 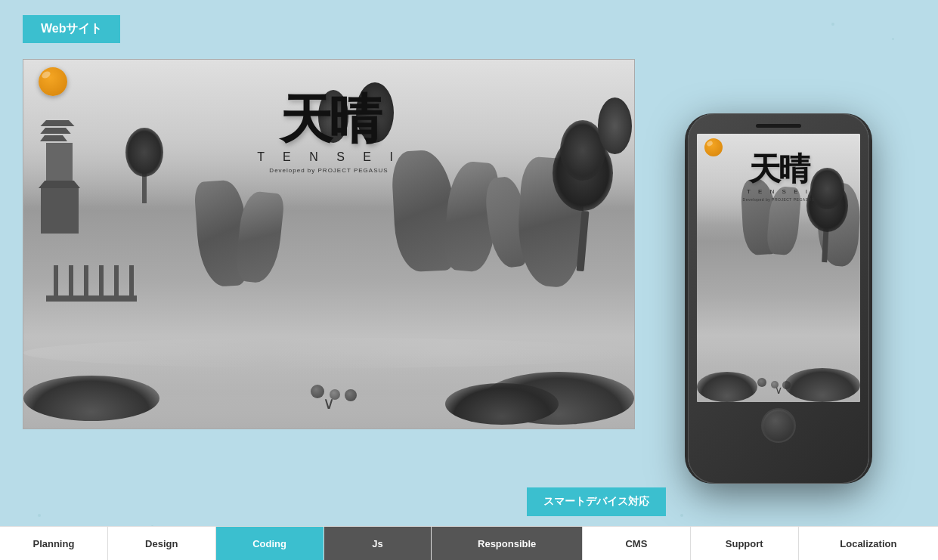 I want to click on tab-js: Js, so click(x=378, y=543).